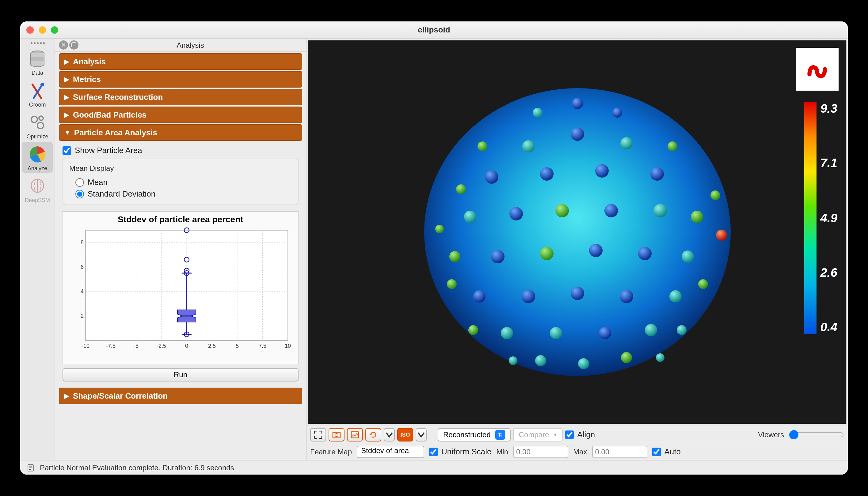 This screenshot has height=496, width=868. I want to click on section-metrics: ▶Metrics, so click(181, 79).